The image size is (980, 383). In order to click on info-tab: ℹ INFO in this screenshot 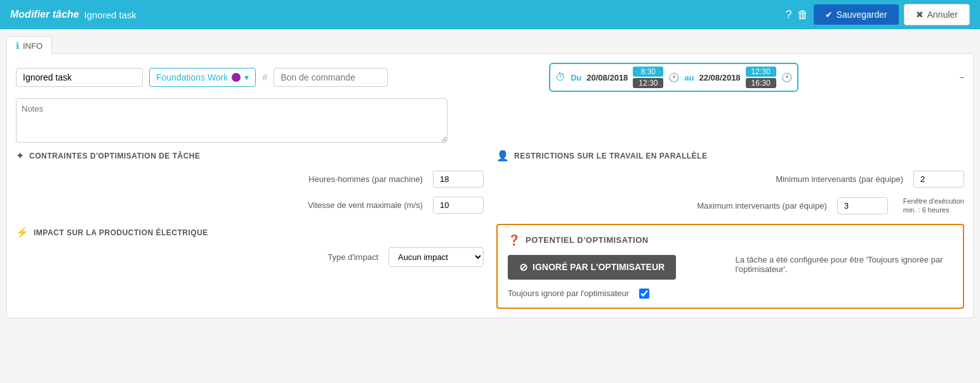, I will do `click(29, 46)`.